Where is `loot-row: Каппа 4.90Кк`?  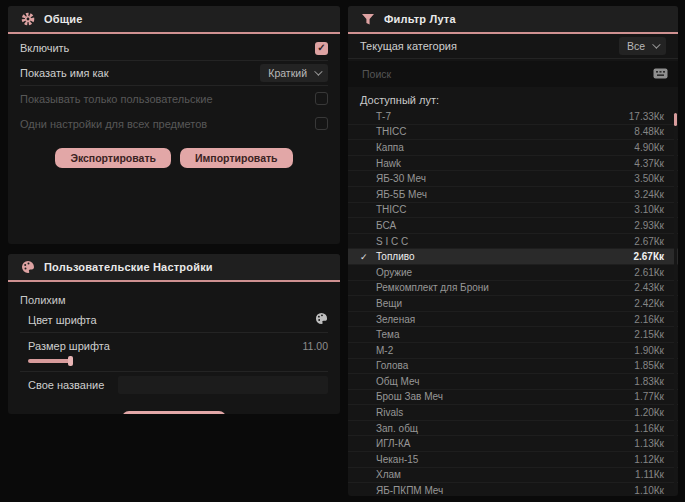 loot-row: Каппа 4.90Кк is located at coordinates (513, 148).